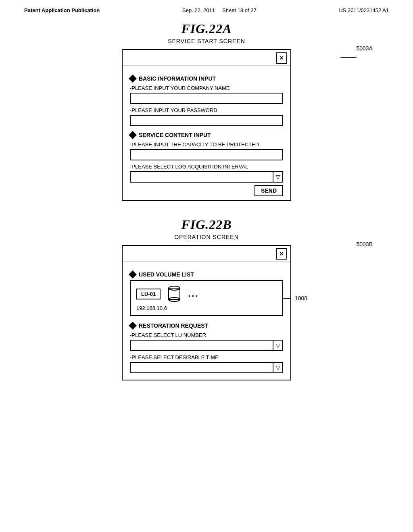  What do you see at coordinates (206, 298) in the screenshot?
I see `volume-list-box: LU-01 ... 192.168.10.6` at bounding box center [206, 298].